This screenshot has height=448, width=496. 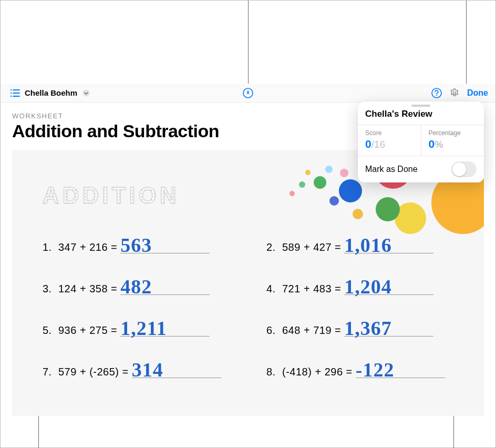 What do you see at coordinates (432, 144) in the screenshot?
I see `percentage-value: 0` at bounding box center [432, 144].